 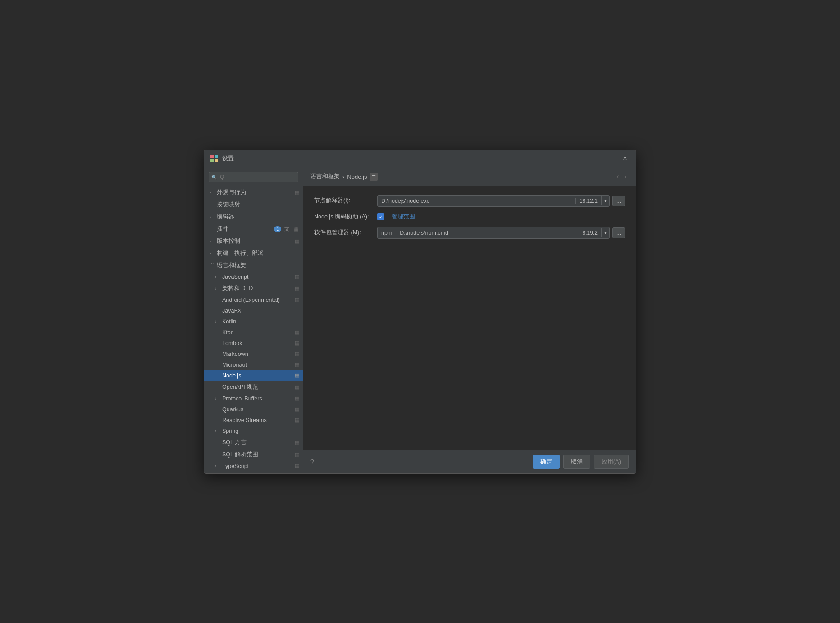 I want to click on apply-button: 应用(A), so click(x=611, y=462).